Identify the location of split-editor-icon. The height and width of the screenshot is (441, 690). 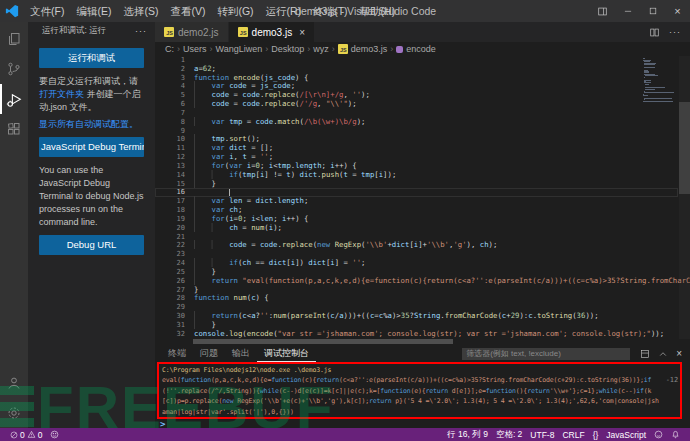
(654, 32).